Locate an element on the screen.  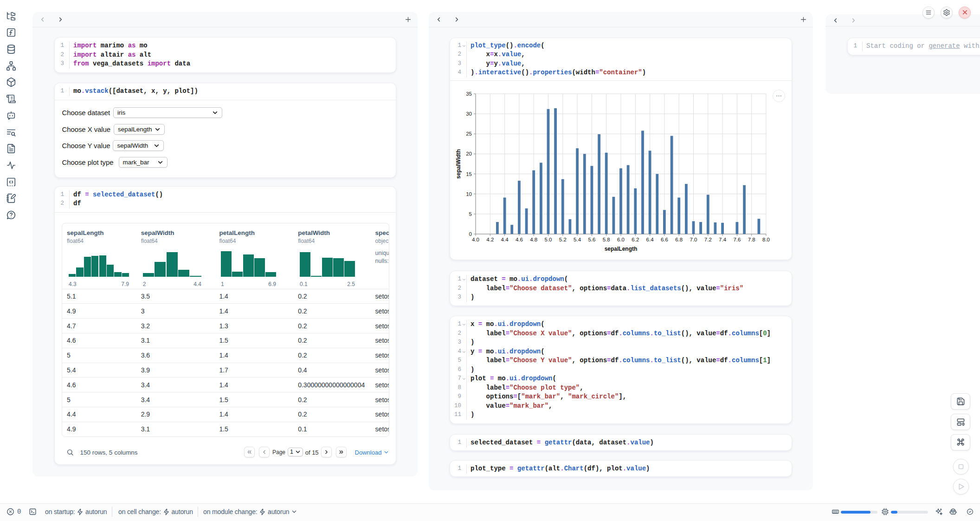
svg-text: 7.8 is located at coordinates (752, 240).